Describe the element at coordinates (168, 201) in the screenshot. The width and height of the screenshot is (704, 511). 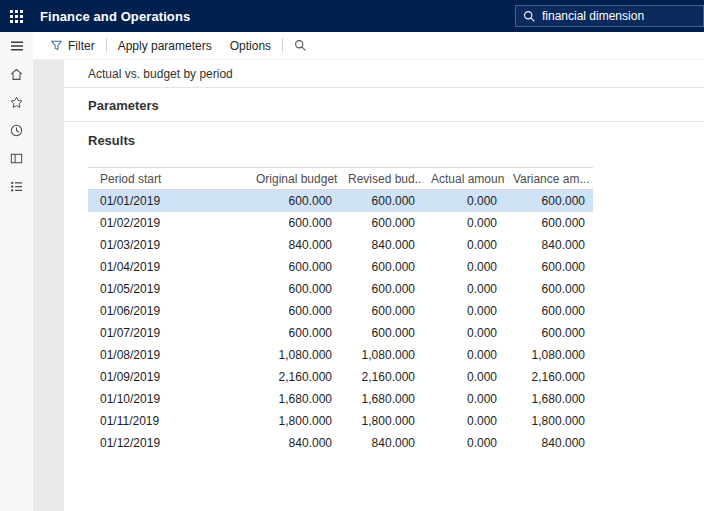
I see `cell-period-start: 01/01/2019` at that location.